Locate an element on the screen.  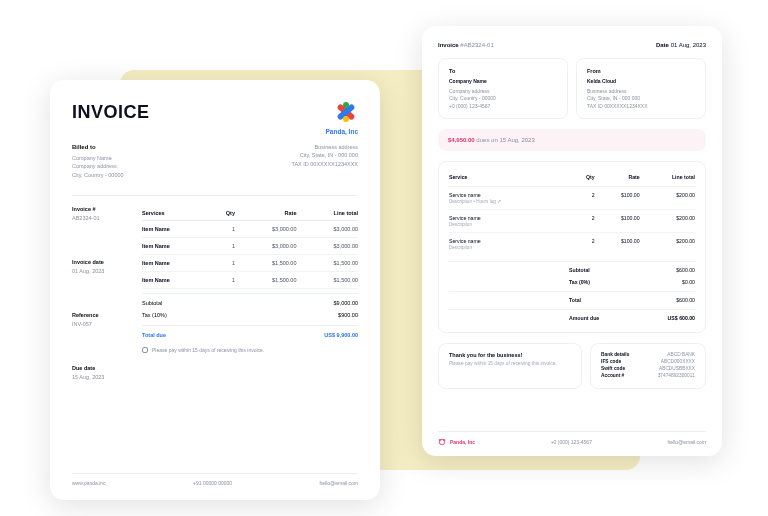
billed-company: Company Name is located at coordinates (98, 158).